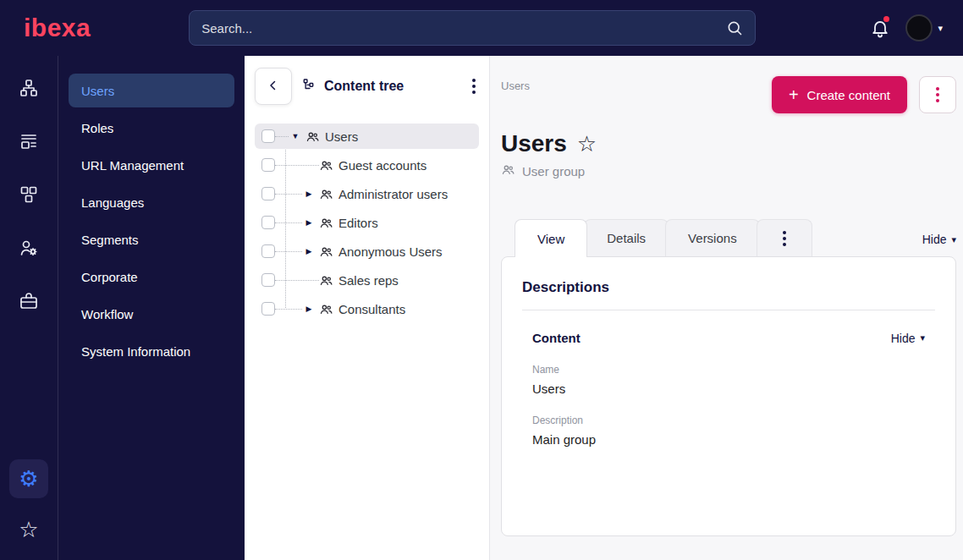 The image size is (963, 560). I want to click on plus-icon: +, so click(794, 95).